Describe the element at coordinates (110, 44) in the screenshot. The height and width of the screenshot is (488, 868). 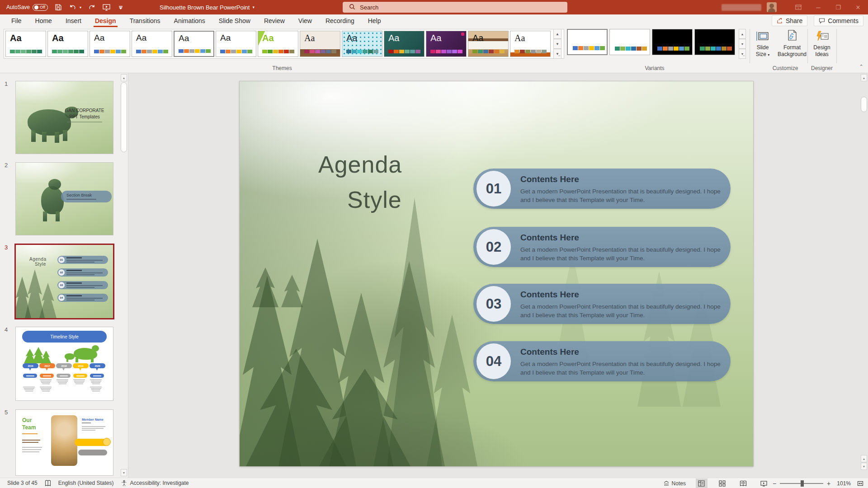
I see `theme-tile-office-1: Aa` at that location.